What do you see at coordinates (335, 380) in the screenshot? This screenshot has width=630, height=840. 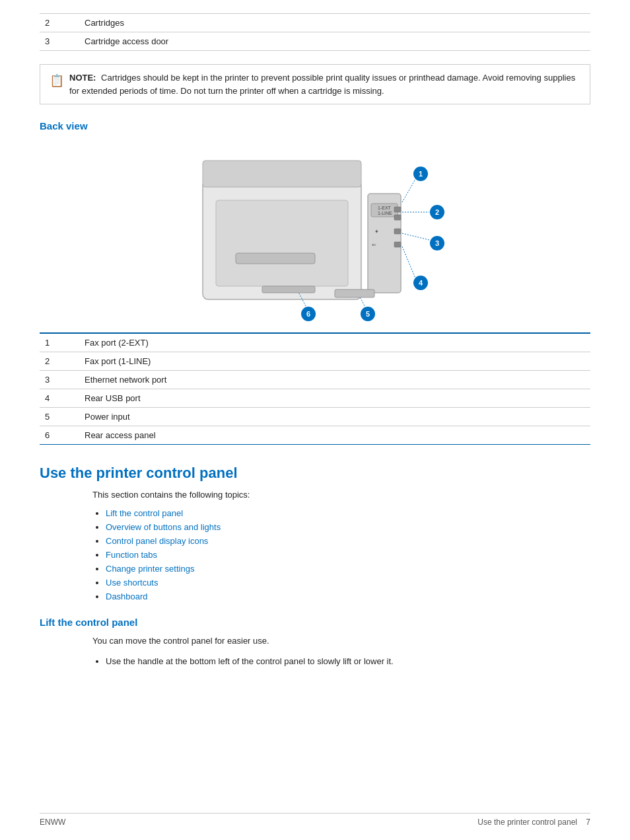 I see `row-label: Ethernet network port` at bounding box center [335, 380].